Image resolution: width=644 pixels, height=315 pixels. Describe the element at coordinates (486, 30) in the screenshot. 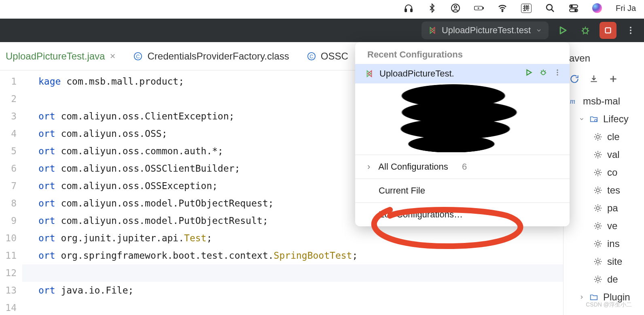

I see `run-config-label: UploadPictureTest.test` at that location.